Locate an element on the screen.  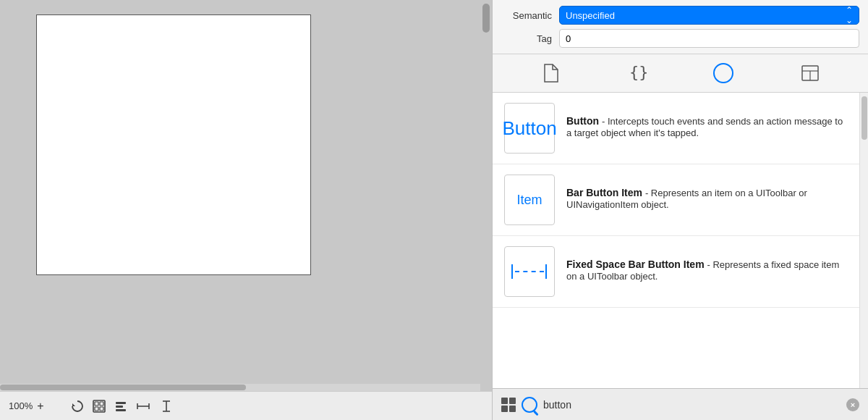
tab-code: {} is located at coordinates (637, 73).